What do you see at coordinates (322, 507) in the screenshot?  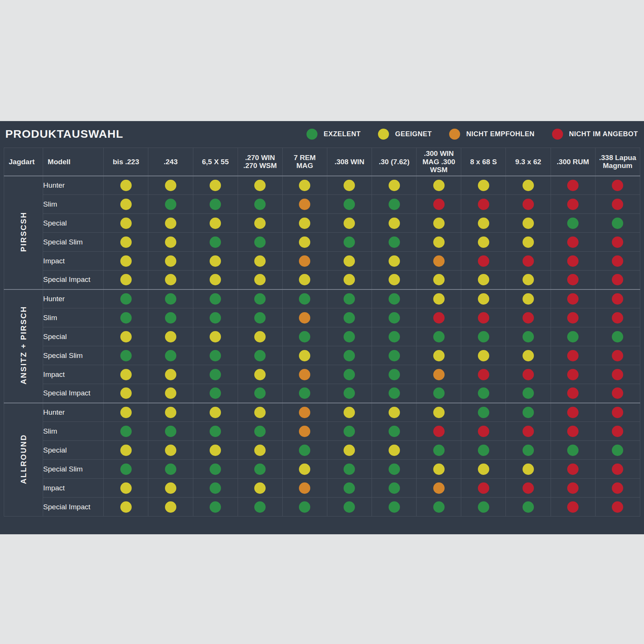 I see `table-row: Special Impact` at bounding box center [322, 507].